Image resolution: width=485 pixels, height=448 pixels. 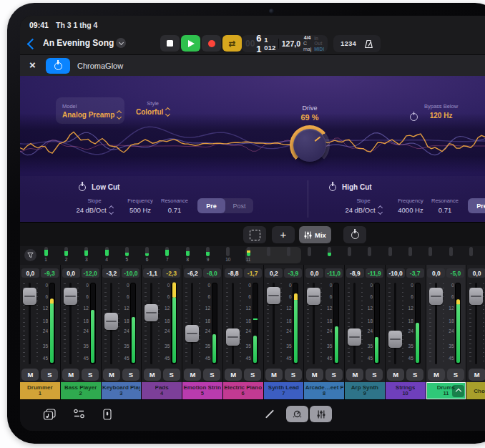 What do you see at coordinates (90, 110) in the screenshot?
I see `model-selector: Model Analog Preamp` at bounding box center [90, 110].